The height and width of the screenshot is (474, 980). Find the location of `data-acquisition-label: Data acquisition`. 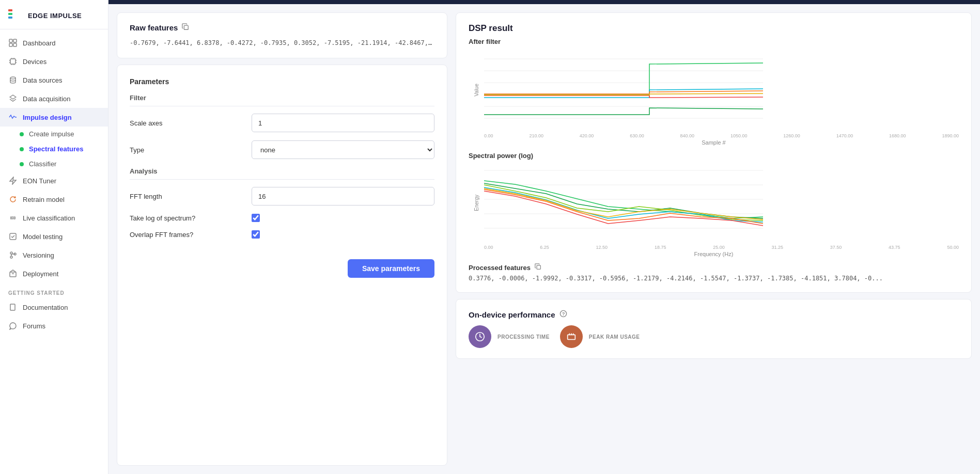

data-acquisition-label: Data acquisition is located at coordinates (46, 99).